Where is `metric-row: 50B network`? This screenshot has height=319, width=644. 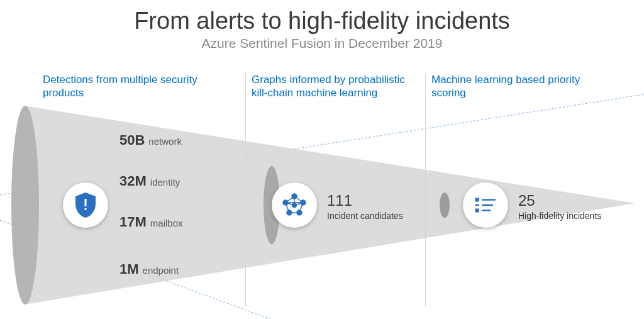 metric-row: 50B network is located at coordinates (151, 140).